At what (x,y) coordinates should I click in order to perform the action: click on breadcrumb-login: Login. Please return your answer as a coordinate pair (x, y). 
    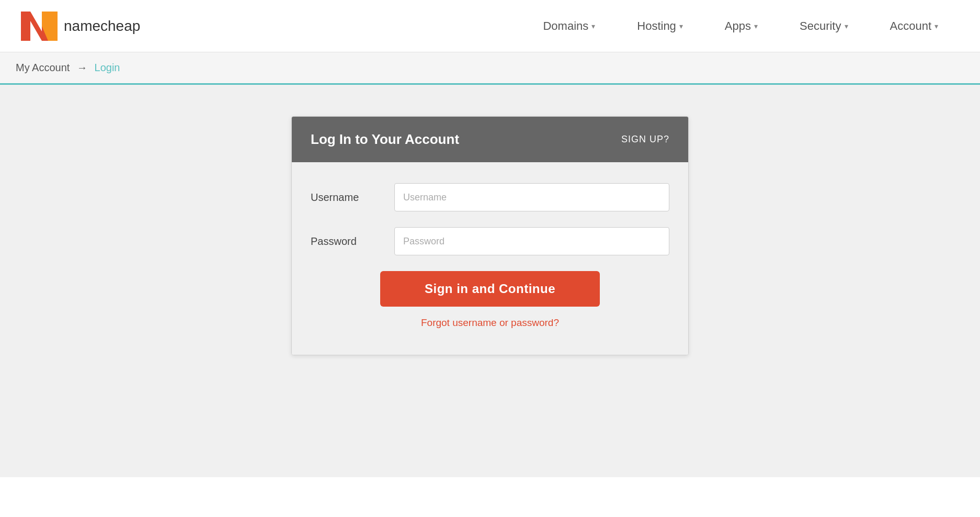
    Looking at the image, I should click on (108, 68).